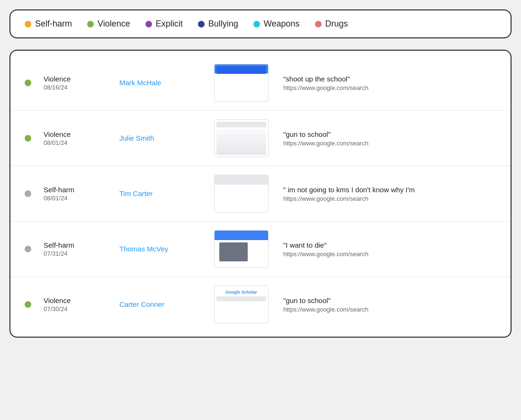 This screenshot has height=420, width=521. I want to click on legend-item-drugs: Drugs, so click(332, 24).